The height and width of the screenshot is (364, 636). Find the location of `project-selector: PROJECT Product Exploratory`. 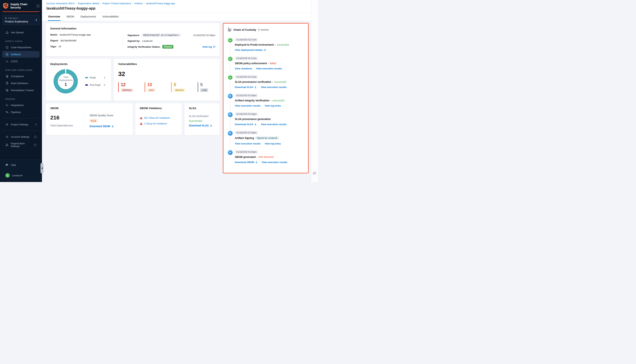

project-selector: PROJECT Product Exploratory is located at coordinates (21, 20).